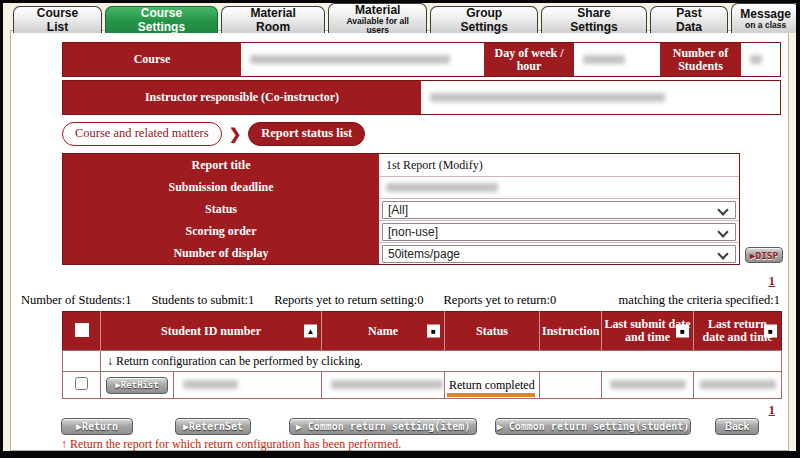  I want to click on returnset-button: ▶ReternSet, so click(213, 426).